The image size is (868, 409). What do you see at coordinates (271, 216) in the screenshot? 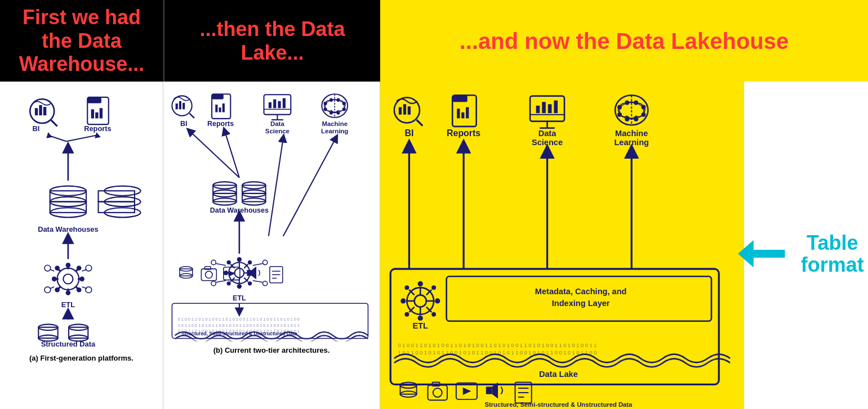
I see `section-b-diagram: BI Reports` at bounding box center [271, 216].